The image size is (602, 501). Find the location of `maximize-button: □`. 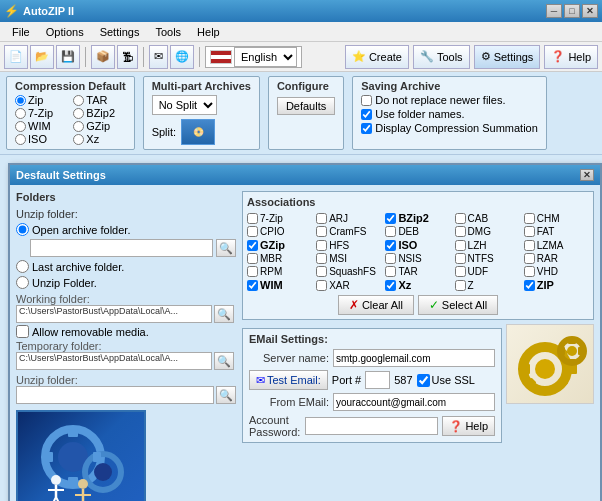

maximize-button: □ is located at coordinates (572, 11).